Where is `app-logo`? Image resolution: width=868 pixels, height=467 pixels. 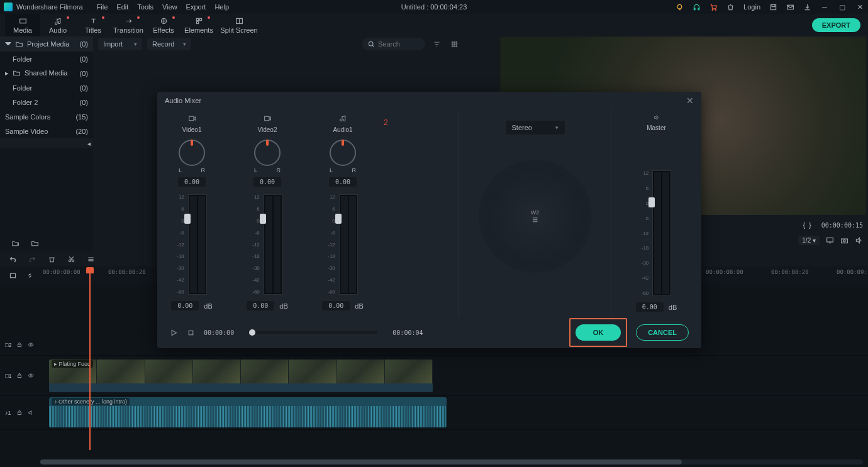 app-logo is located at coordinates (8, 7).